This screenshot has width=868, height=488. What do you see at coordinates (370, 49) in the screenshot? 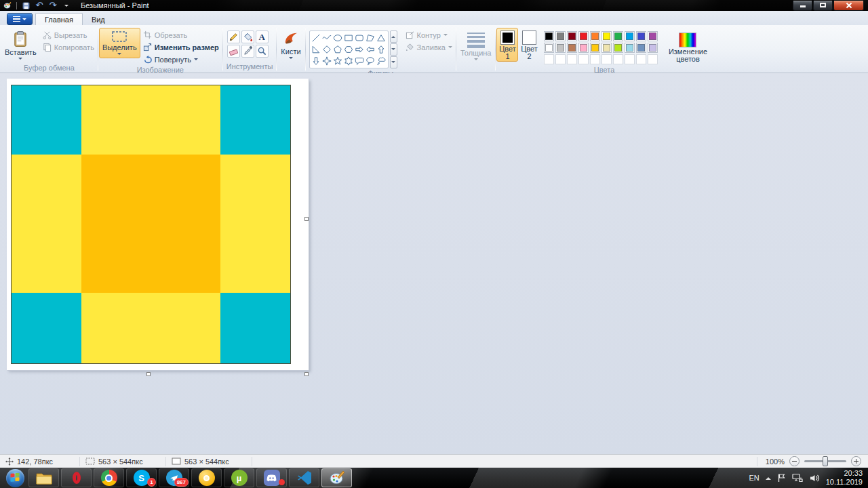
I see `shape-arrow-left-button` at bounding box center [370, 49].